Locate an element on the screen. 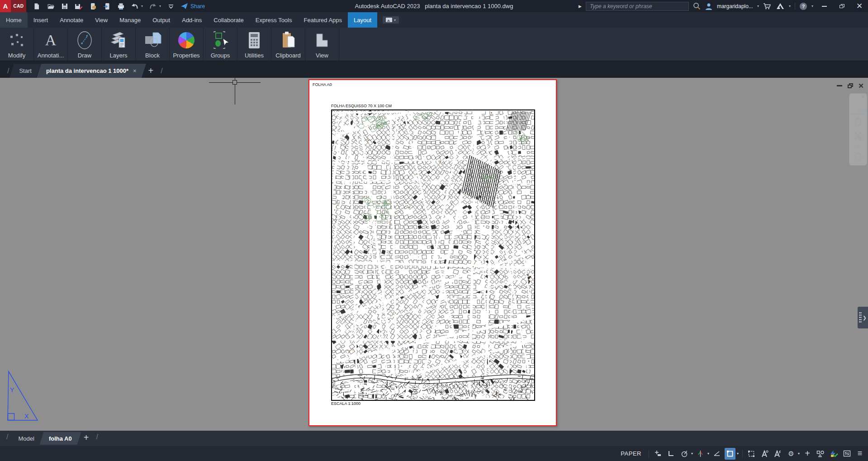 The width and height of the screenshot is (868, 461). new-layout-button: + is located at coordinates (86, 439).